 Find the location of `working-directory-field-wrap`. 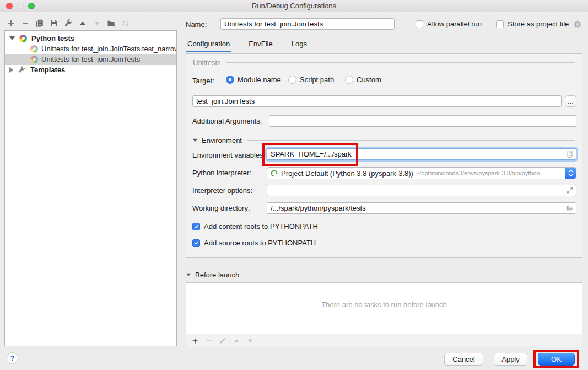

working-directory-field-wrap is located at coordinates (422, 208).